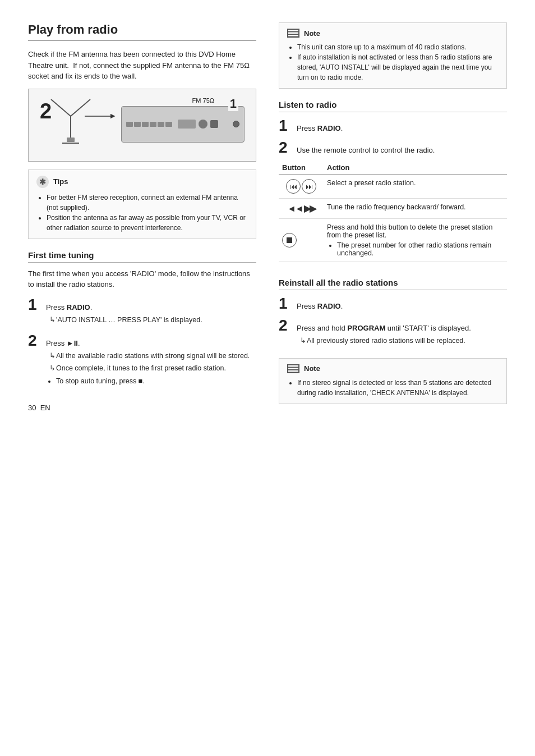 The height and width of the screenshot is (756, 535). I want to click on tips-box: ✱ Tips For better FM stereo reception, c…, so click(142, 204).